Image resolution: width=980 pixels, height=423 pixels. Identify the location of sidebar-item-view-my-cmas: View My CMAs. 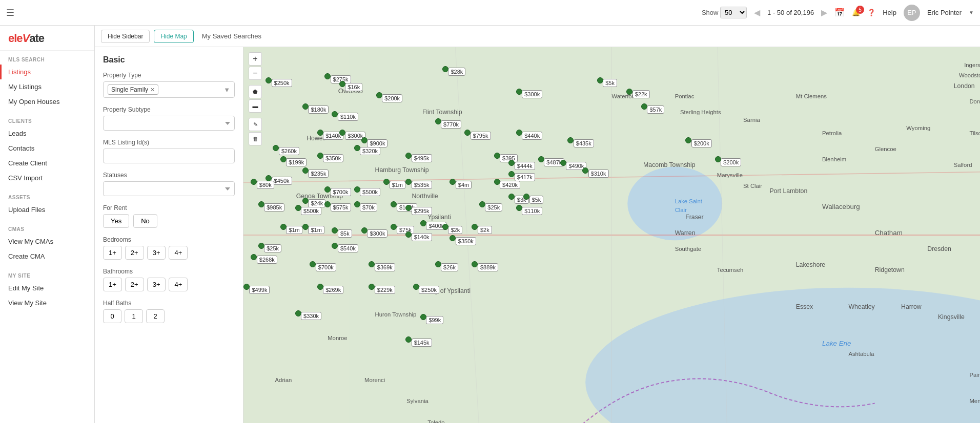
(47, 242).